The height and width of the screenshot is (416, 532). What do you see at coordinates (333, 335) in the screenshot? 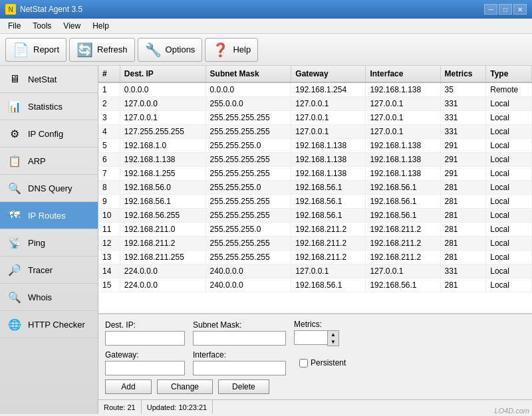
I see `metrics-up-button: ▲` at bounding box center [333, 335].